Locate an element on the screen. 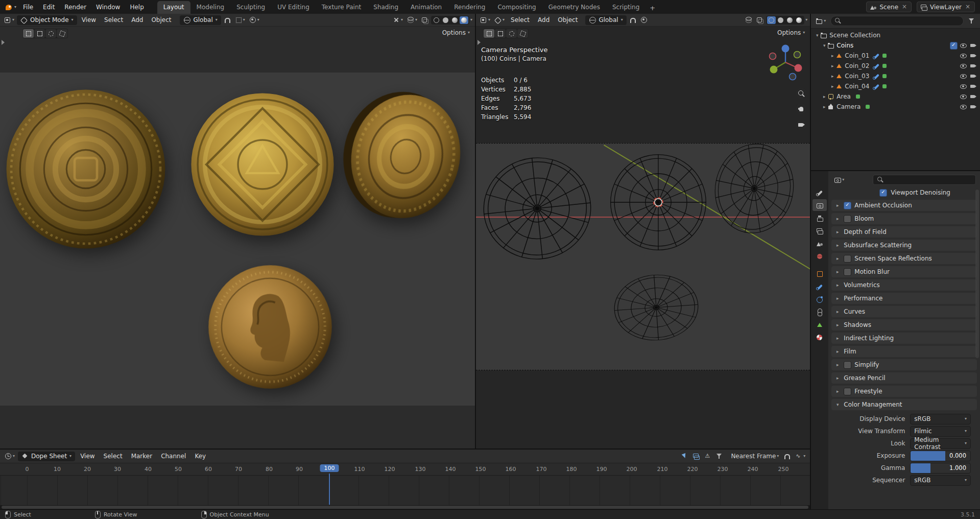  properties-tab-material is located at coordinates (820, 337).